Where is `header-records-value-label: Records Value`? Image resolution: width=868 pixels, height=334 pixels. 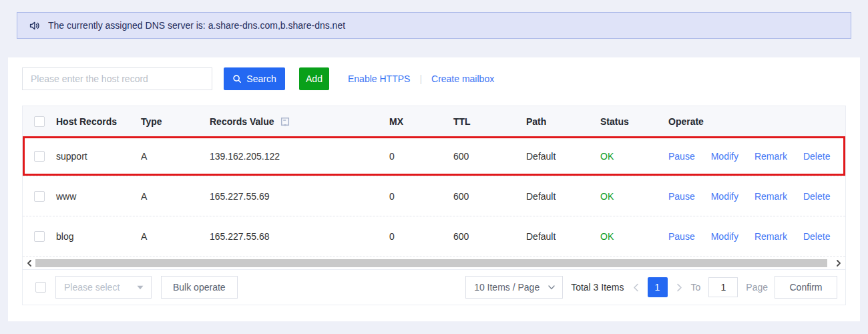 header-records-value-label: Records Value is located at coordinates (242, 122).